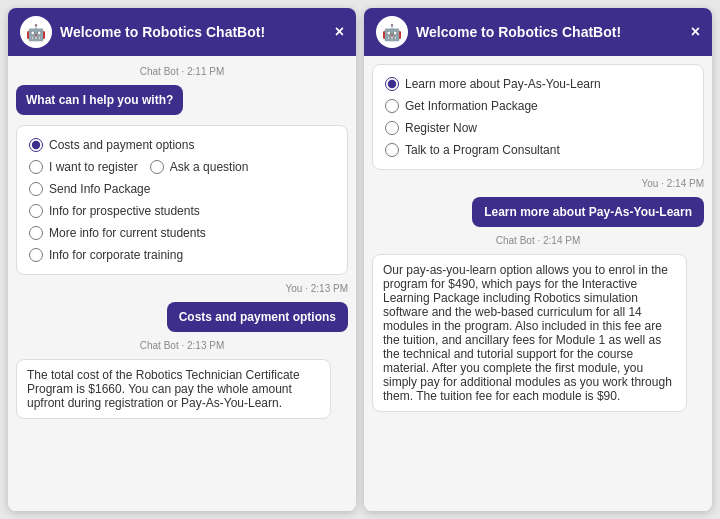 The image size is (720, 519). I want to click on left-option-2: Ask a question, so click(200, 167).